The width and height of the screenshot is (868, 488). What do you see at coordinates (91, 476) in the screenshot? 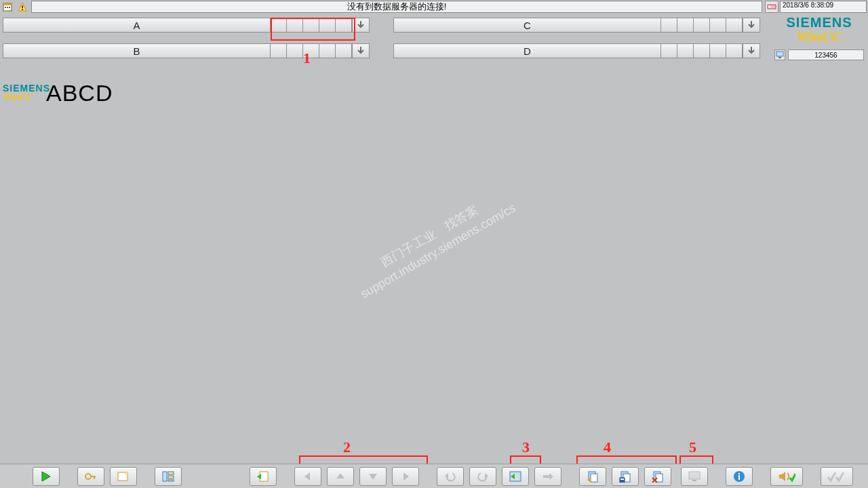
I see `key-button` at bounding box center [91, 476].